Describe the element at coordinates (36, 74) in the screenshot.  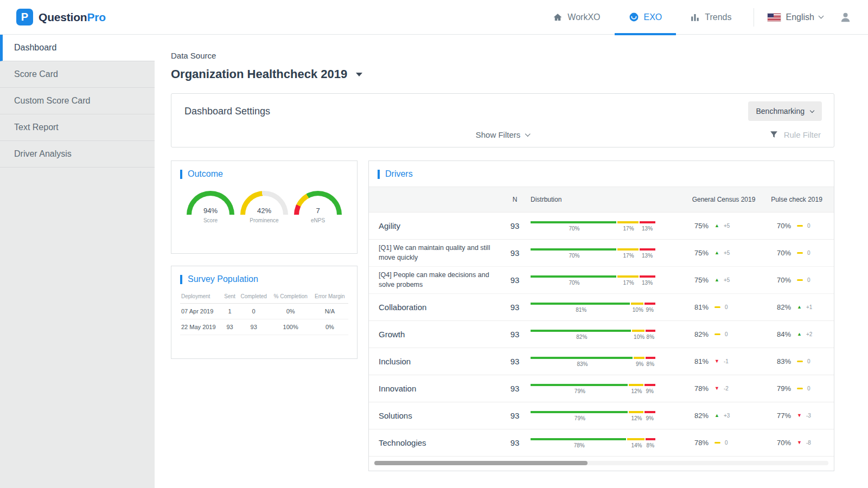
I see `sidebar-item-label: Score Card` at that location.